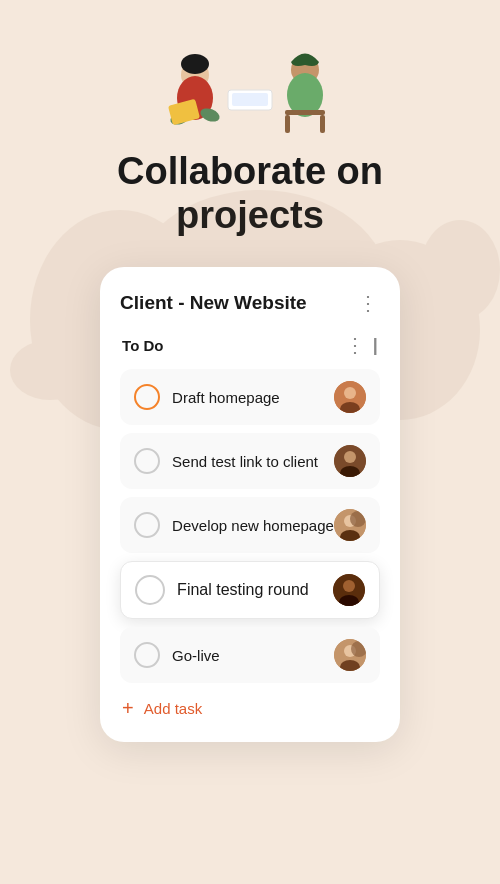  I want to click on task-item: Develop new homepage, so click(250, 525).